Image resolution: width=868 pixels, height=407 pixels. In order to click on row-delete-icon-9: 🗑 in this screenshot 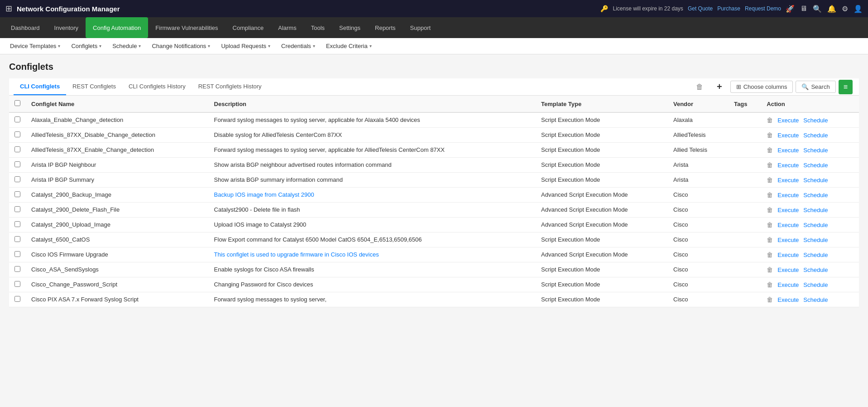, I will do `click(770, 255)`.